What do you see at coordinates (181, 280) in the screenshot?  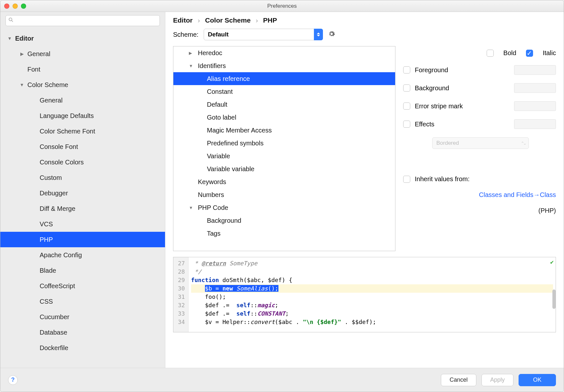 I see `line-number: 29` at bounding box center [181, 280].